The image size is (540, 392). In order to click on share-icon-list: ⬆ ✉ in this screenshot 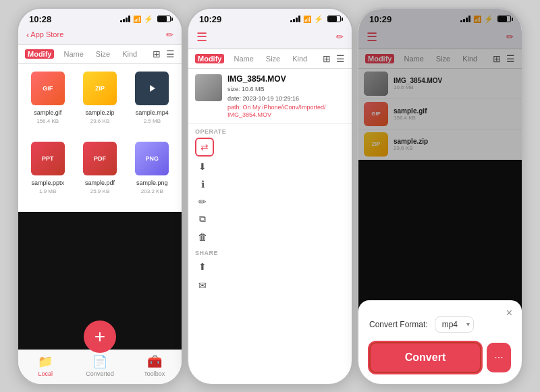, I will do `click(270, 276)`.